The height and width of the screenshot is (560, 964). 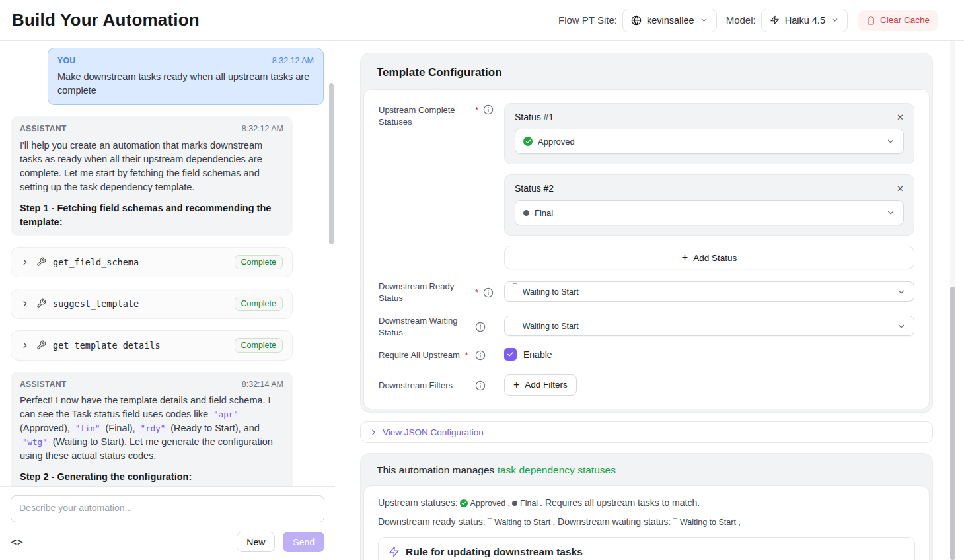 What do you see at coordinates (152, 262) in the screenshot?
I see `tool-call-get-field-schema: get_field_schema Complete` at bounding box center [152, 262].